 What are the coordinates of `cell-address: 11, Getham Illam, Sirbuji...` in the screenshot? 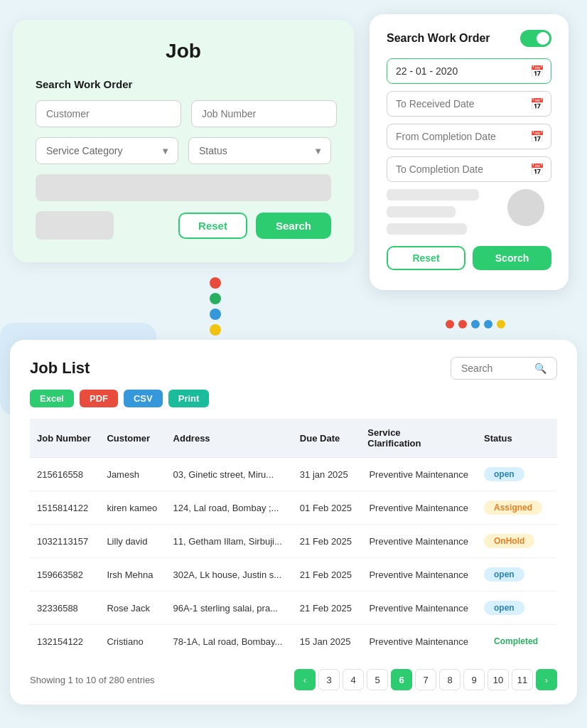 It's located at (230, 542).